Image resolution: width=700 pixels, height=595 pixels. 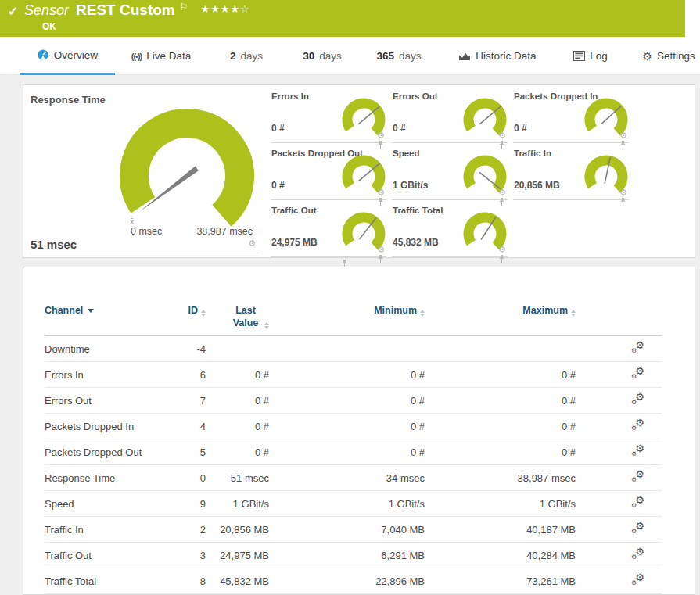 What do you see at coordinates (571, 116) in the screenshot?
I see `gauge-packets-dropped-in: Packets Dropped In 0 # ⚙` at bounding box center [571, 116].